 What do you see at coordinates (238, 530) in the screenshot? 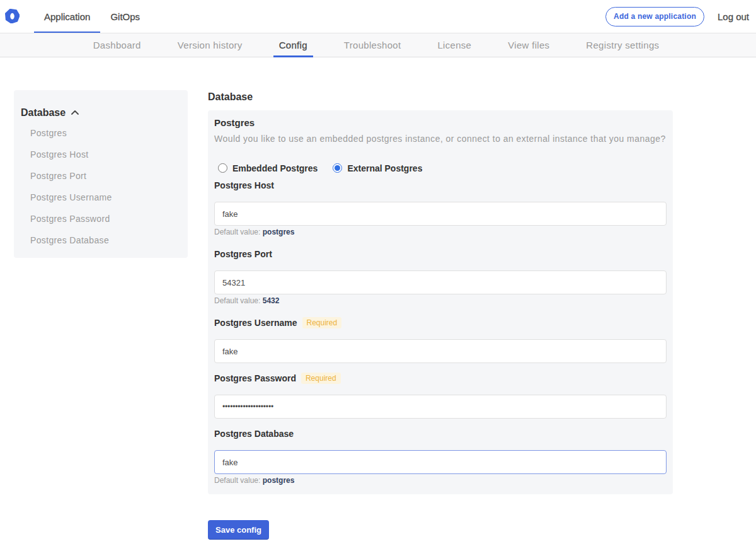
I see `save-config-button: Save config` at bounding box center [238, 530].